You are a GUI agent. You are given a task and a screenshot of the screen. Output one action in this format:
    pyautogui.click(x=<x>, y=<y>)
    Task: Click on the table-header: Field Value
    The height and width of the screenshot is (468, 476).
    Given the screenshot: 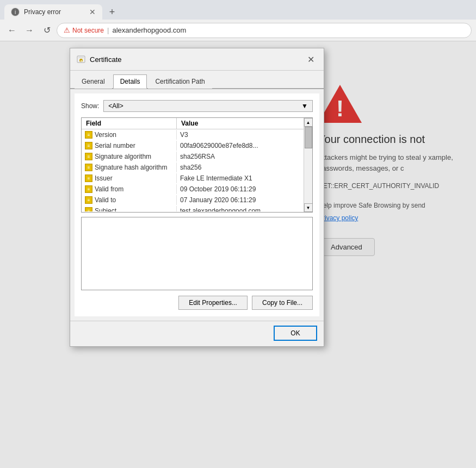 What is the action you would take?
    pyautogui.click(x=197, y=124)
    